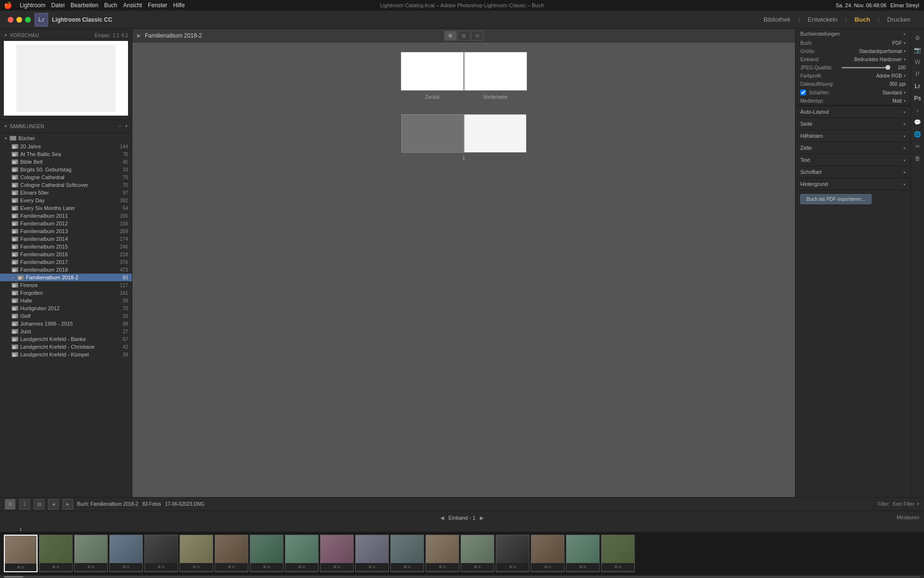 This screenshot has height=578, width=924. Describe the element at coordinates (905, 101) in the screenshot. I see `medientyp-dropdown-arrow: ▾` at that location.